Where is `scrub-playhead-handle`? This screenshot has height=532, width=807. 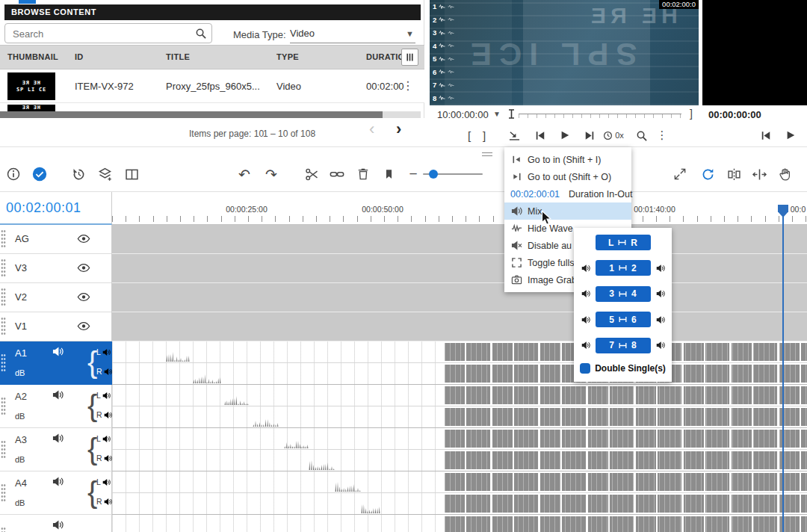 scrub-playhead-handle is located at coordinates (511, 114).